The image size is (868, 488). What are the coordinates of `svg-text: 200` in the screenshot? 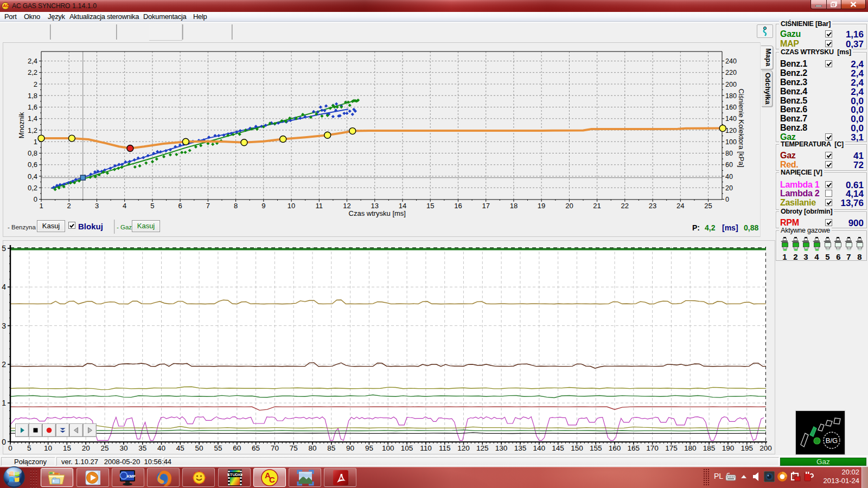 It's located at (766, 448).